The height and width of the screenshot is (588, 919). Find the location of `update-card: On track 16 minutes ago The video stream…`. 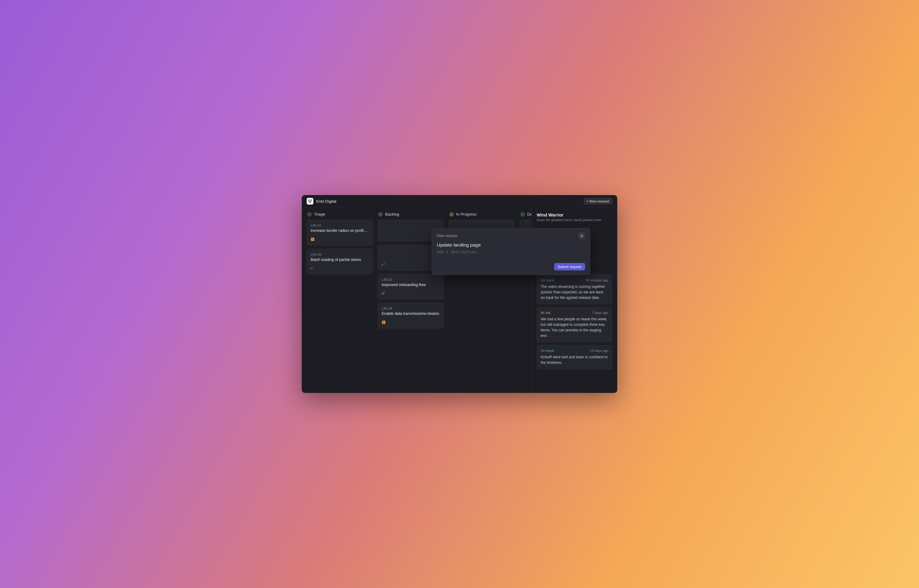

update-card: On track 16 minutes ago The video stream… is located at coordinates (575, 289).